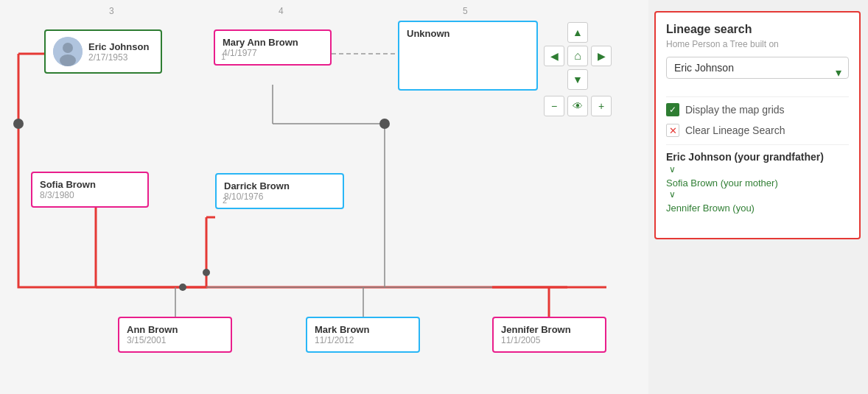 This screenshot has width=868, height=394. What do you see at coordinates (673, 110) in the screenshot?
I see `grids-checkbox: ✓` at bounding box center [673, 110].